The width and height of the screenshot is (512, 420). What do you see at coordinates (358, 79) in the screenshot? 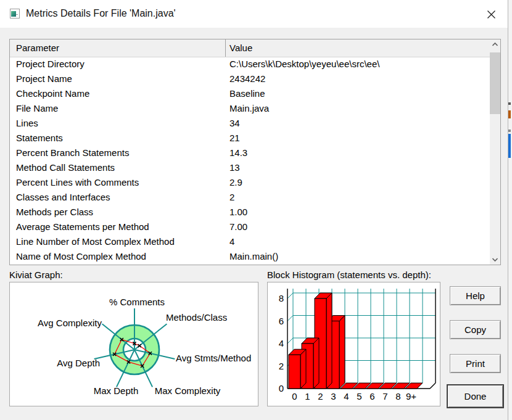
I see `value-cell: 2434242` at bounding box center [358, 79].